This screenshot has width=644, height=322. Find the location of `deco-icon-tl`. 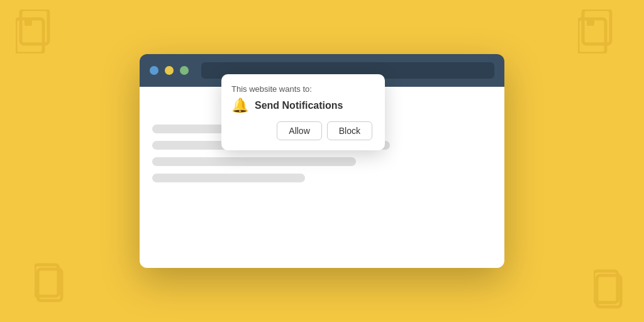

deco-icon-tl is located at coordinates (35, 33).